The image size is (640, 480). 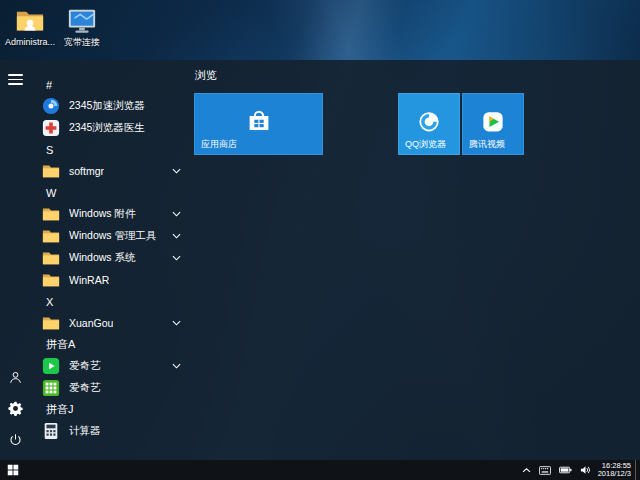 I want to click on section-letter: #, so click(x=49, y=85).